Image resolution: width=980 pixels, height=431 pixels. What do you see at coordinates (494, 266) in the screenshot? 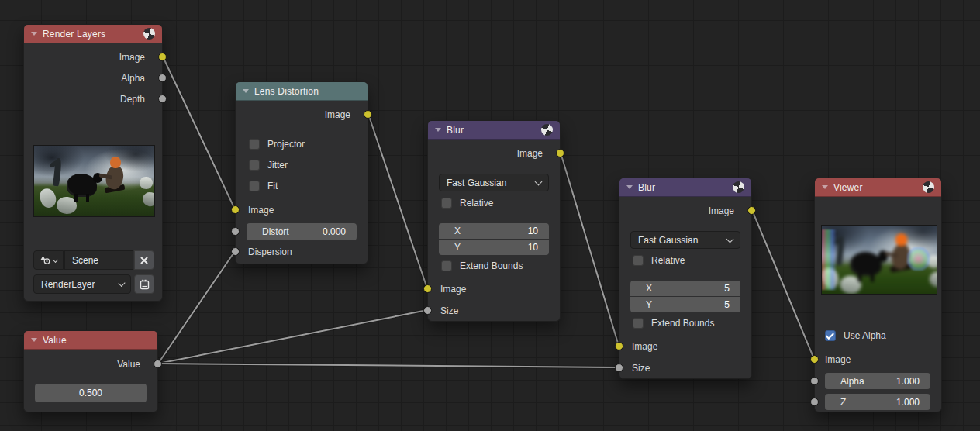
I see `extend-bounds-checkbox-row: Extend Bounds` at bounding box center [494, 266].